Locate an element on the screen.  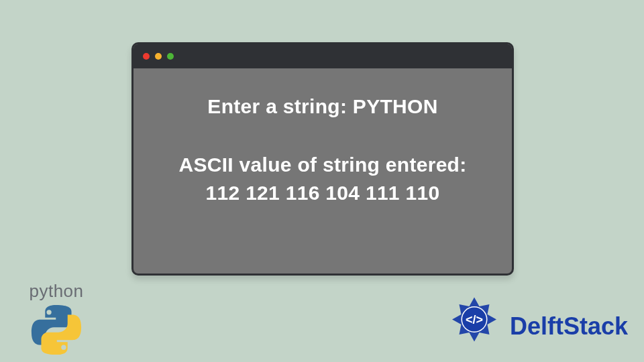
close-icon is located at coordinates (146, 56).